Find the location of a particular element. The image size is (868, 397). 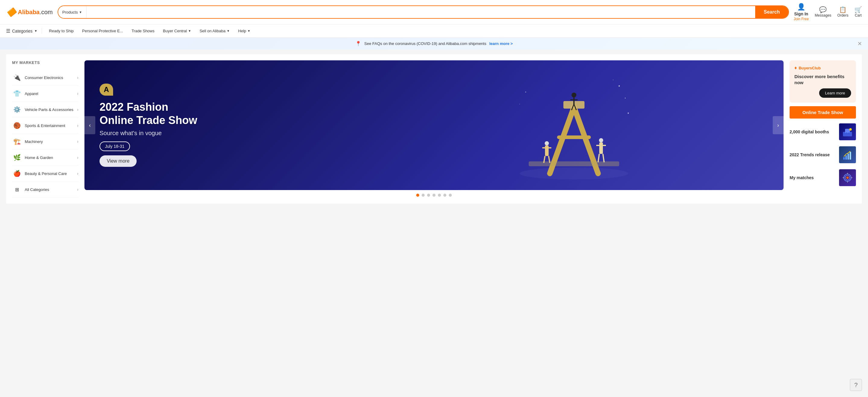

sidebar-title: MY MARKETS is located at coordinates (45, 63).